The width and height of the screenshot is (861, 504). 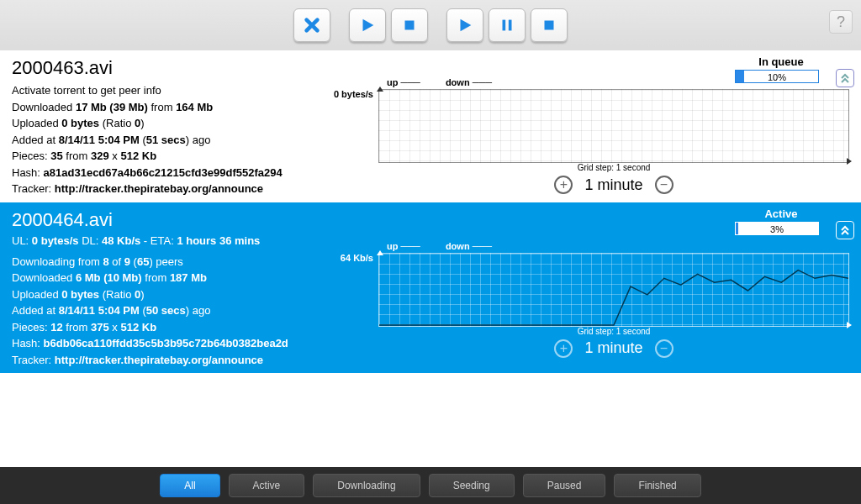 I want to click on rate-graph: 64 Kb/s up ─── down ─── Grid step: 1 sec…, so click(x=614, y=306).